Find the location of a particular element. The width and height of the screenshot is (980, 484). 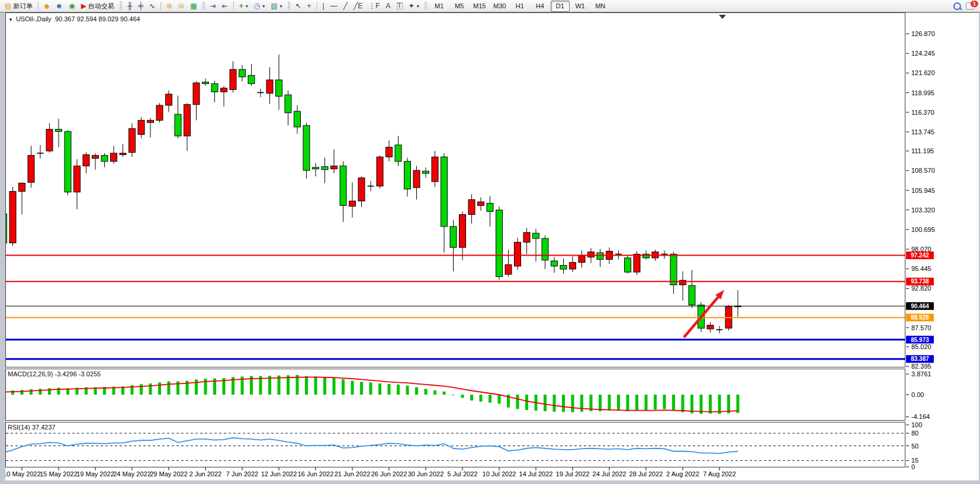

price-tick-label: 121.620 is located at coordinates (923, 73).